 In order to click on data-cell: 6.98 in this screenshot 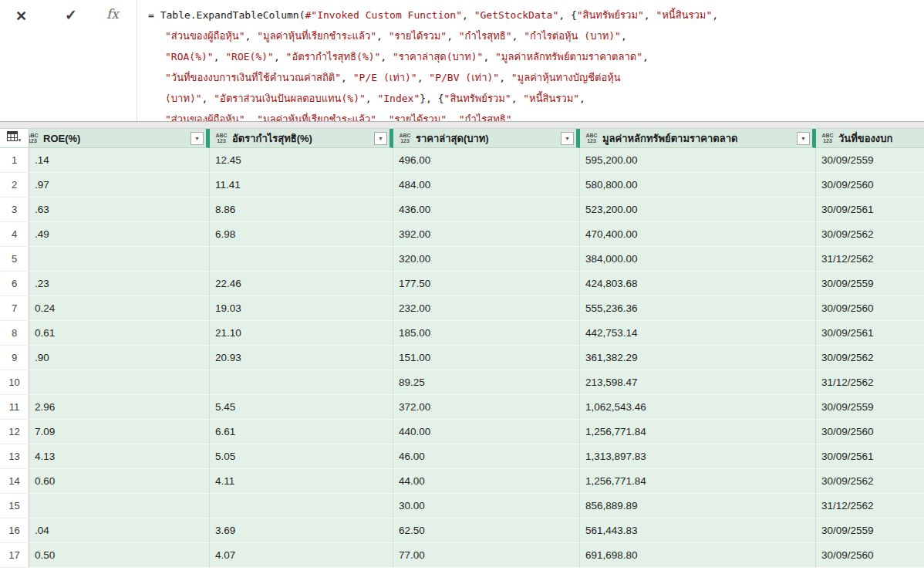, I will do `click(302, 235)`.